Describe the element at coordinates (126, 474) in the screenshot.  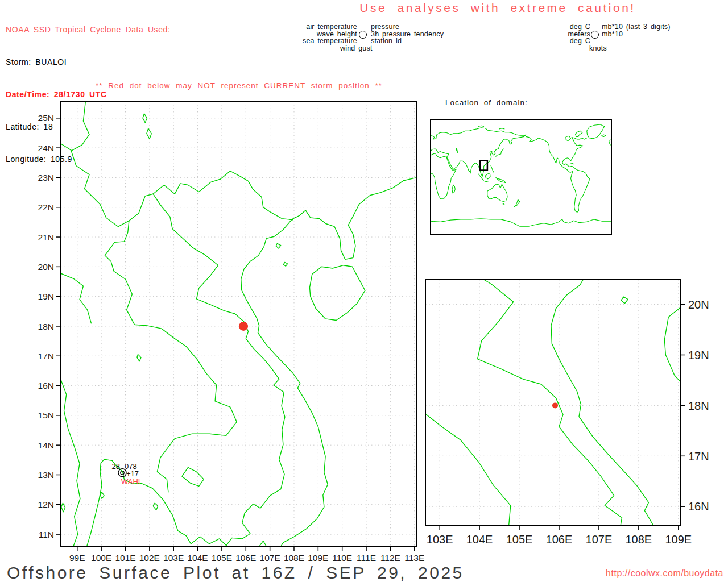
I see `station-plot-wahi: 28078+17WAHI` at that location.